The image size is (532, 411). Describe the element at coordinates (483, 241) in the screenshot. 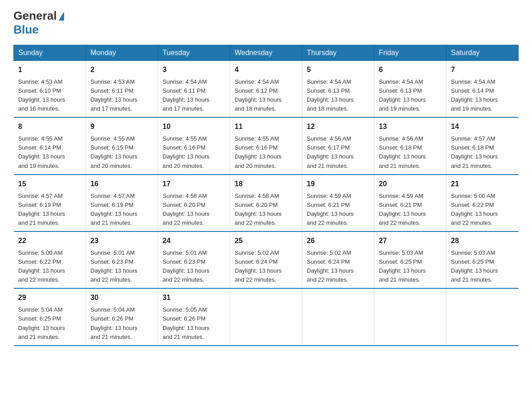

I see `day-number: 28` at that location.